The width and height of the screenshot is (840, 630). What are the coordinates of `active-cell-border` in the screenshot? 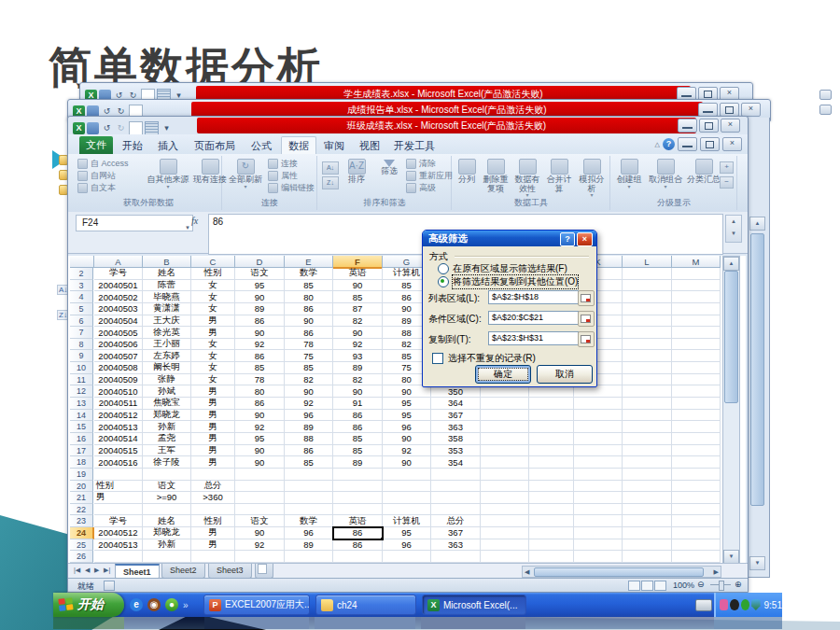 It's located at (358, 534).